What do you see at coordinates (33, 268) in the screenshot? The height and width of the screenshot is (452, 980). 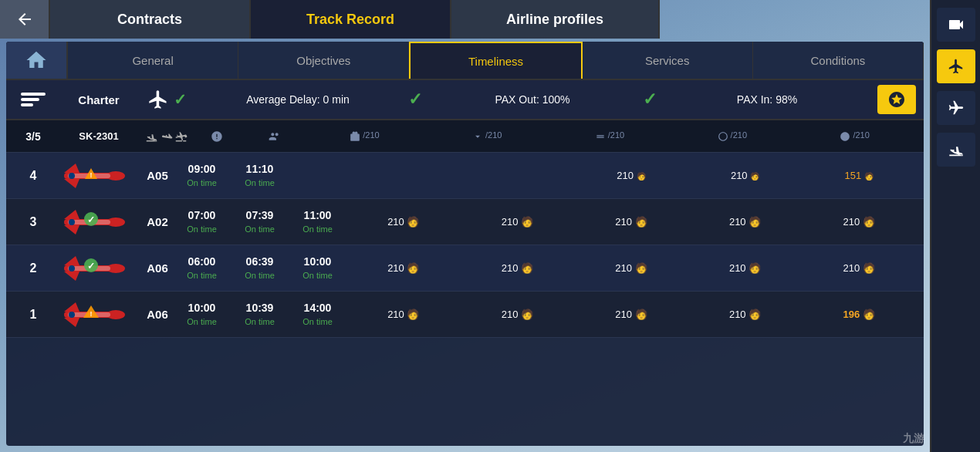 I see `row-number: 2` at bounding box center [33, 268].